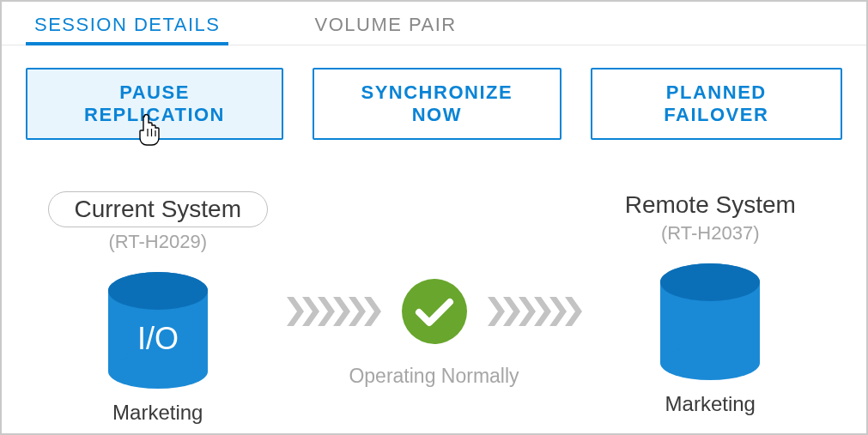  What do you see at coordinates (158, 209) in the screenshot?
I see `current-system-label: Current System` at bounding box center [158, 209].